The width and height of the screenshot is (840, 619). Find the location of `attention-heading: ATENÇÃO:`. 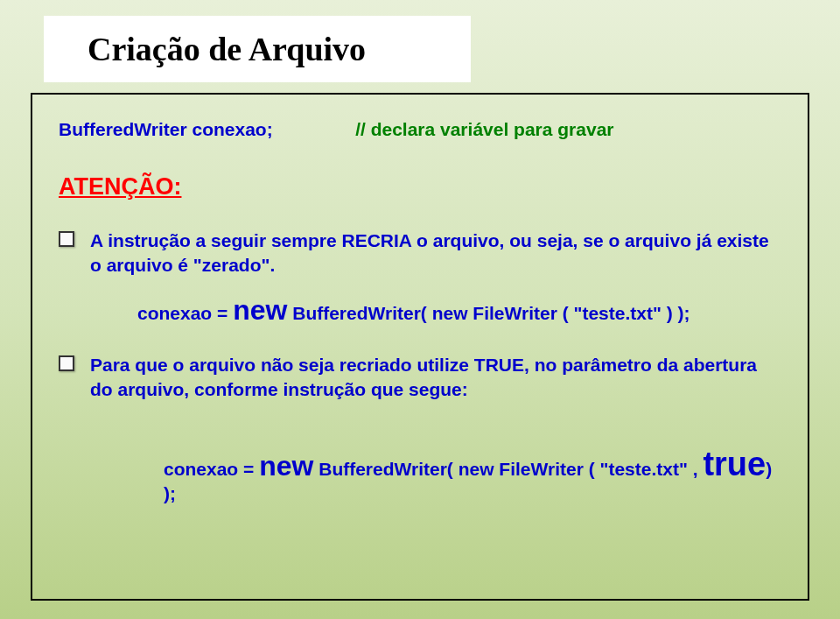

attention-heading: ATENÇÃO: is located at coordinates (420, 187).